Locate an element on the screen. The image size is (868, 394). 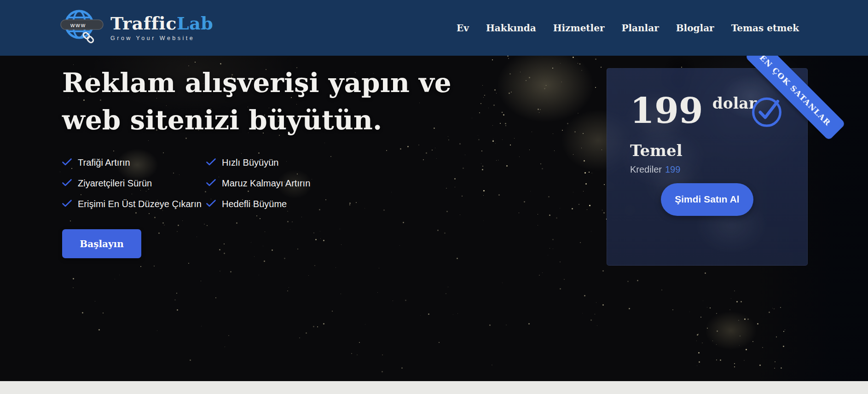
nav-item-hizmetler: Hizmetler is located at coordinates (579, 28).